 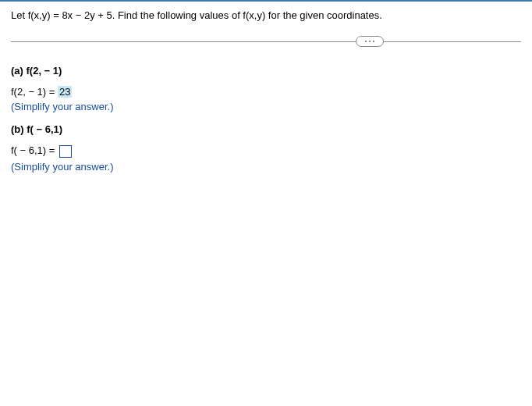 I want to click on part-a-answer-line: f(2, − 1) = 23, so click(x=266, y=92).